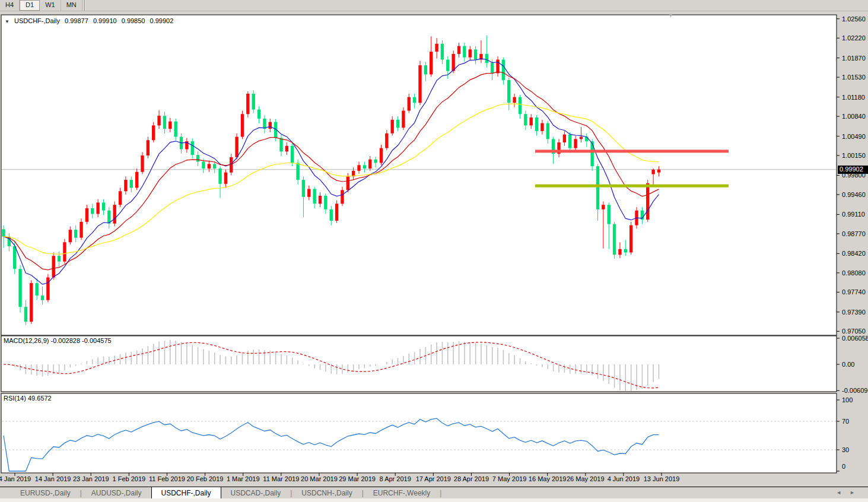 The height and width of the screenshot is (502, 868). Describe the element at coordinates (72, 5) in the screenshot. I see `timeframe-button-mn: MN` at that location.